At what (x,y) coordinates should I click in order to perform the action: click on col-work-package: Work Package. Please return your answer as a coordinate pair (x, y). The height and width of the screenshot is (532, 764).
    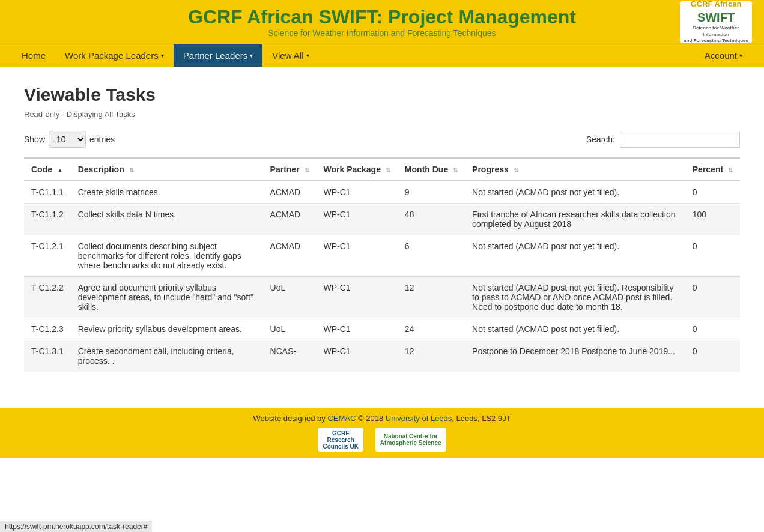
    Looking at the image, I should click on (357, 169).